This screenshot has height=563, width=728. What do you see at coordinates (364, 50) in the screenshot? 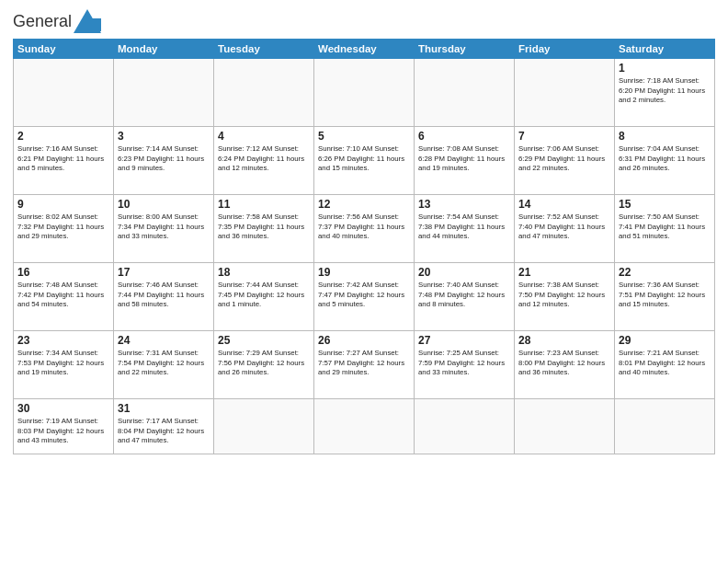
I see `weekday-header: Wednesday` at bounding box center [364, 50].